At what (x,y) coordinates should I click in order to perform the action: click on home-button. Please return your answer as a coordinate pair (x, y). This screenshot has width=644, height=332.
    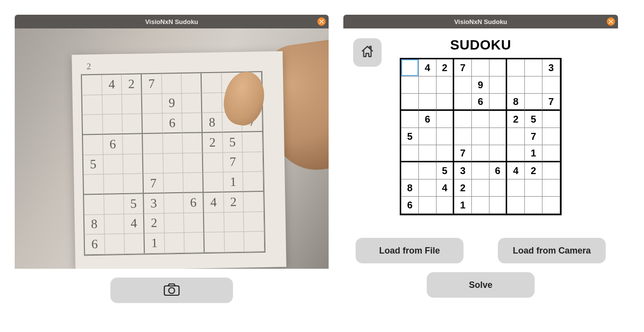
    Looking at the image, I should click on (367, 52).